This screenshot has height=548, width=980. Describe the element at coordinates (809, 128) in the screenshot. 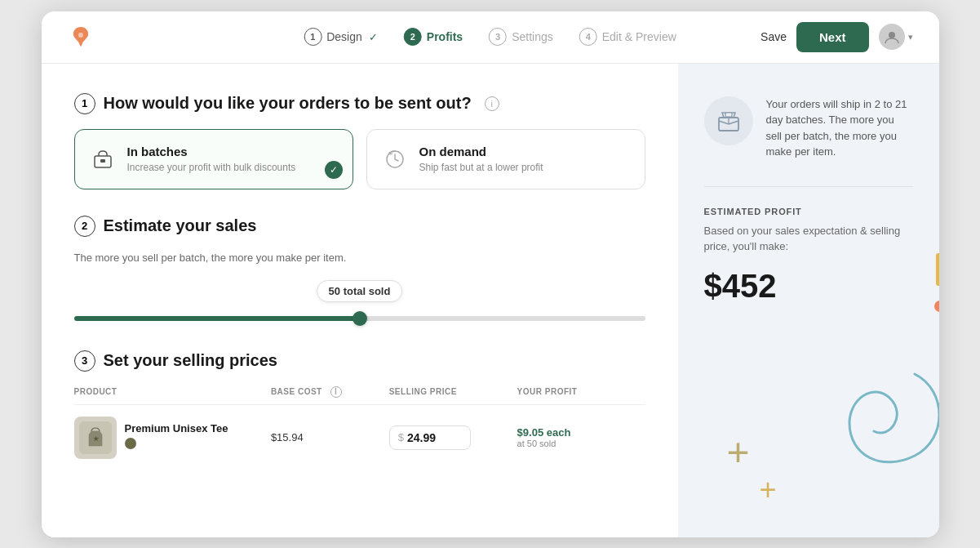

I see `ship-info-box: Your orders will ship in 2 to 21 day bat…` at that location.